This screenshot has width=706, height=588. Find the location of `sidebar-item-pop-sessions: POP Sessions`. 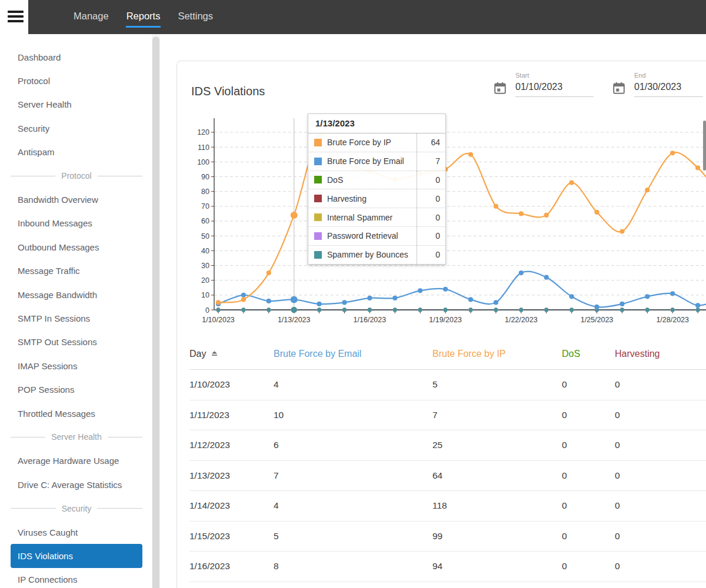

sidebar-item-pop-sessions: POP Sessions is located at coordinates (76, 389).